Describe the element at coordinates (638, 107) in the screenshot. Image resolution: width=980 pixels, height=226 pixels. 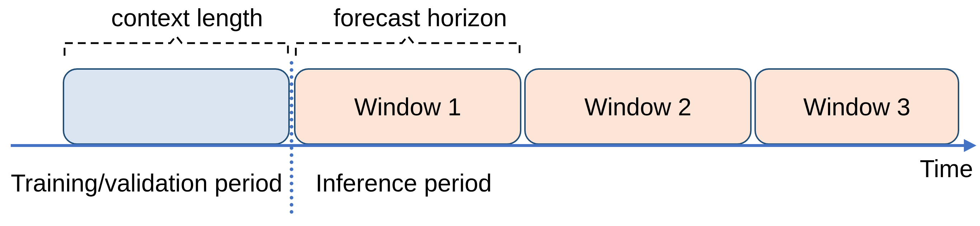
I see `window-2-box: Window 2` at that location.